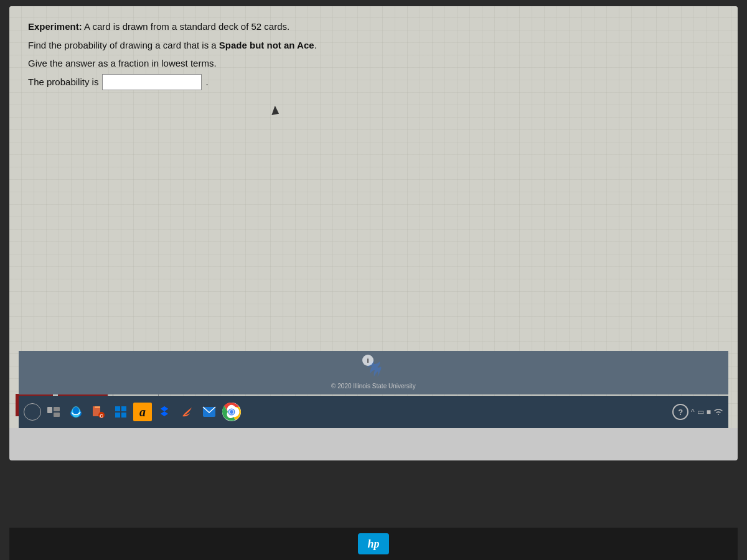 Image resolution: width=747 pixels, height=560 pixels. What do you see at coordinates (101, 416) in the screenshot?
I see `svg-text: C` at bounding box center [101, 416].